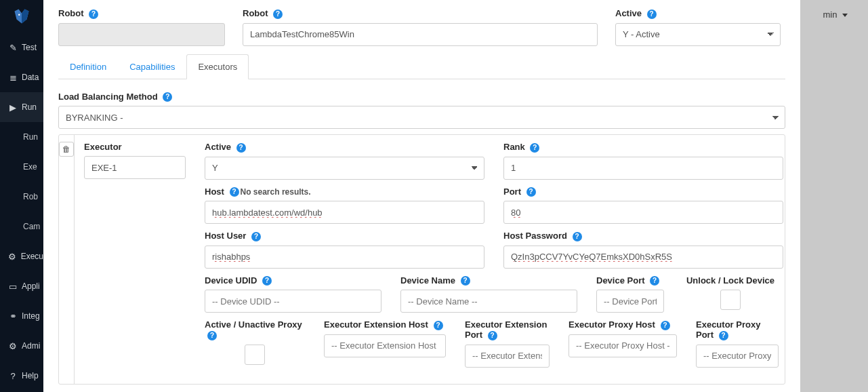 The width and height of the screenshot is (868, 392). What do you see at coordinates (829, 15) in the screenshot?
I see `user-menu-label: min` at bounding box center [829, 15].